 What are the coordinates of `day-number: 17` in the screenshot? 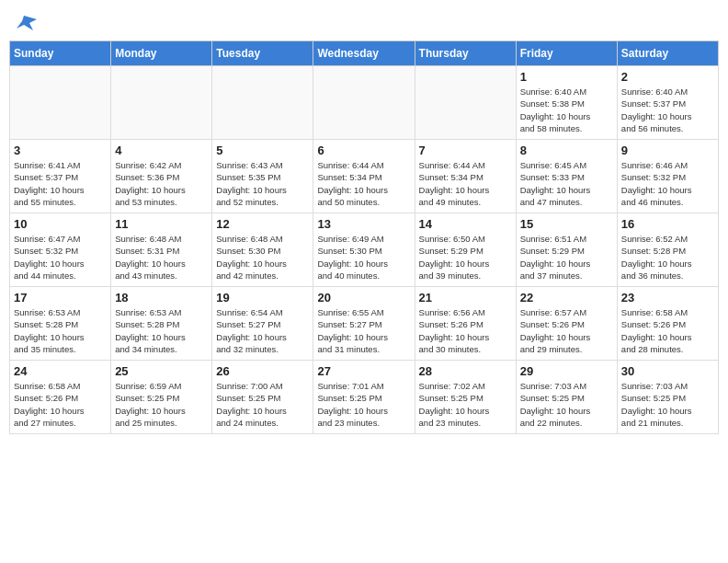 It's located at (61, 298).